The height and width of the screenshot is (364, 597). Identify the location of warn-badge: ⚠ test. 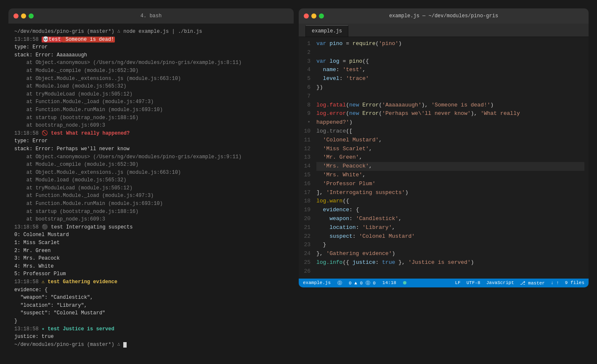
(50, 282).